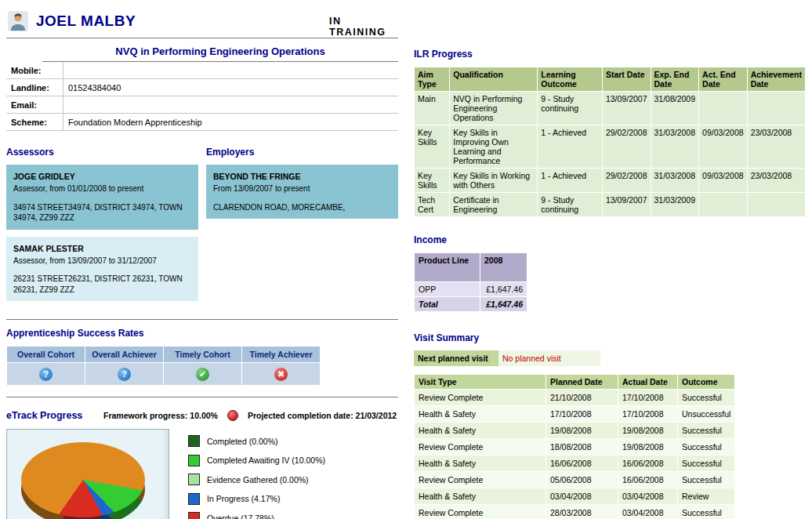 The height and width of the screenshot is (519, 812). Describe the element at coordinates (233, 416) in the screenshot. I see `progress-indicator-icon` at that location.